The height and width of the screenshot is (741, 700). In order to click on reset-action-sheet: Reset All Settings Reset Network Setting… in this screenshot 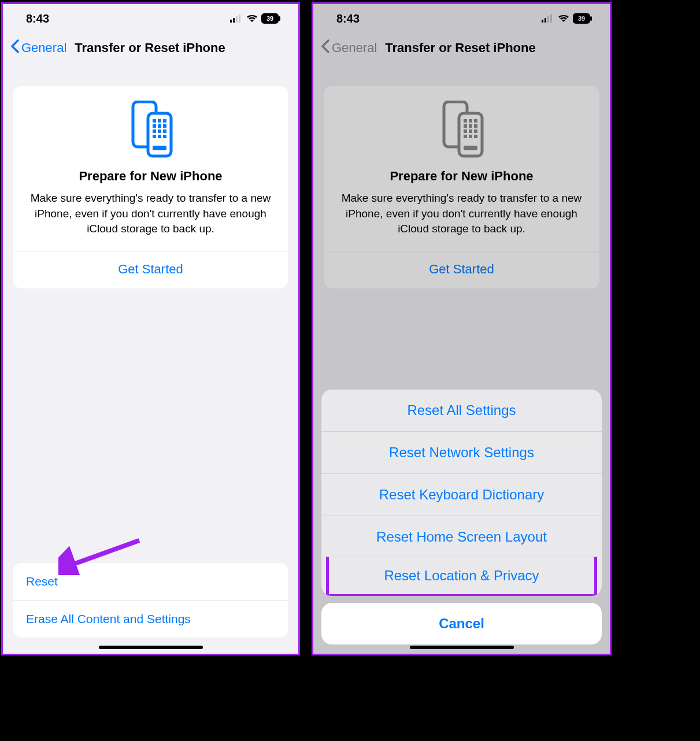, I will do `click(461, 517)`.